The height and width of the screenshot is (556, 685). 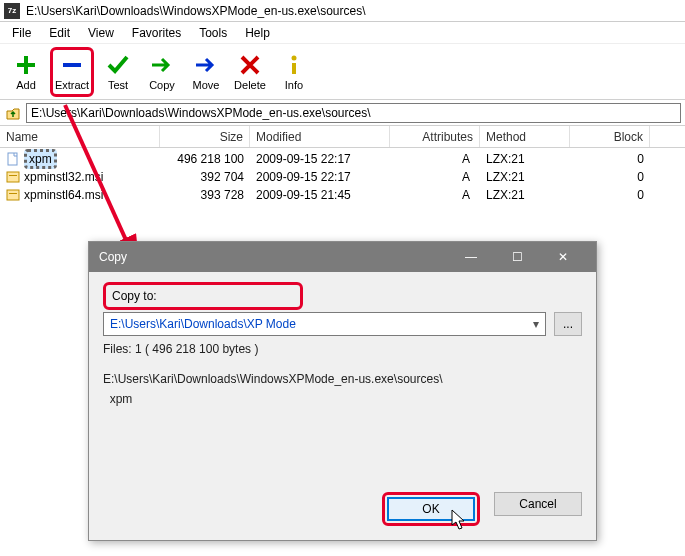 I want to click on close-icon: ✕, so click(x=563, y=257).